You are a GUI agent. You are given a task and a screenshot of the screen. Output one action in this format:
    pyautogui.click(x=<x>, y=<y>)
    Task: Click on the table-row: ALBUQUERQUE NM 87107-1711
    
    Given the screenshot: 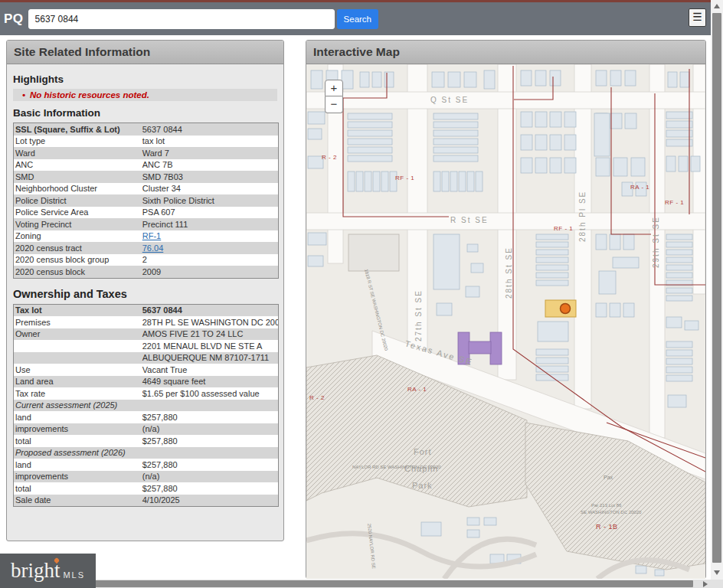 What is the action you would take?
    pyautogui.click(x=146, y=358)
    